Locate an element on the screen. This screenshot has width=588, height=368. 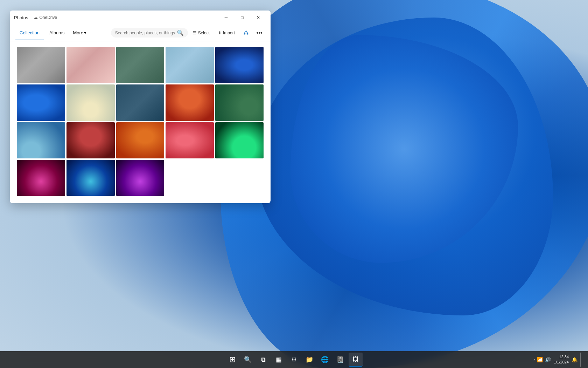
chevron-down-icon: ▾ is located at coordinates (85, 33).